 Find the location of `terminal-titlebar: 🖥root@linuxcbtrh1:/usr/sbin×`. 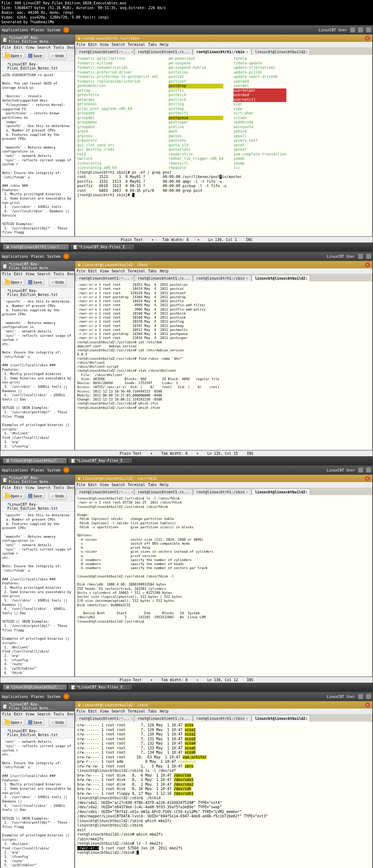

terminal-titlebar: 🖥root@linuxcbtrh1:/usr/sbin× is located at coordinates (224, 38).